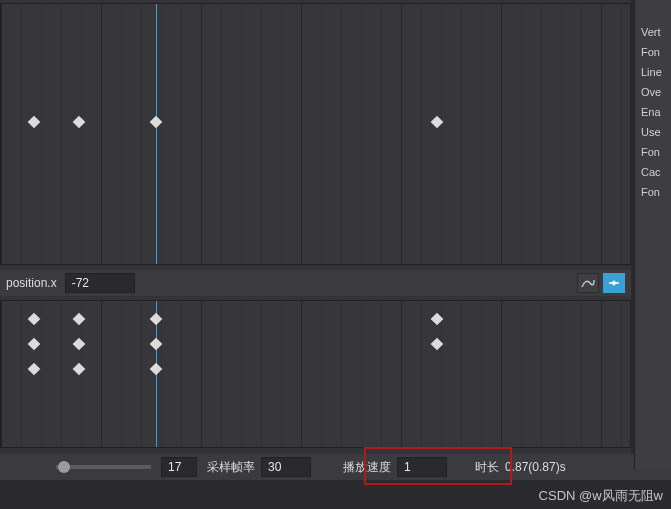 The width and height of the screenshot is (671, 509). Describe the element at coordinates (231, 468) in the screenshot. I see `sample-rate-label: 采样帧率` at that location.